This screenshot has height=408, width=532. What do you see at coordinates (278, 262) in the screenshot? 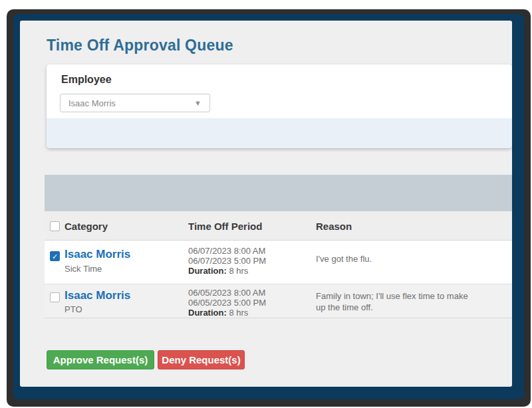
I see `table-row: ✓ Isaac Morris Sick Time 06/07/2023 8:00…` at bounding box center [278, 262].